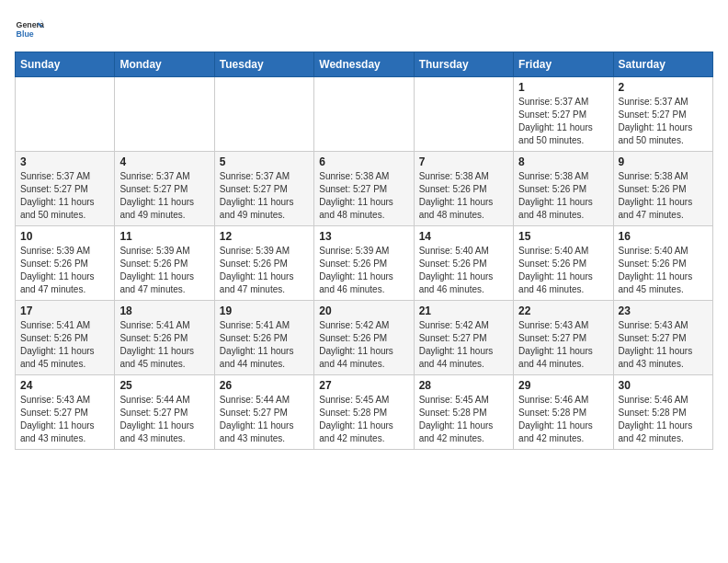 This screenshot has height=563, width=728. Describe the element at coordinates (65, 190) in the screenshot. I see `calendar-cell: 3Sunrise: 5:37 AM Sunset: 5:27 PM Daylig…` at that location.